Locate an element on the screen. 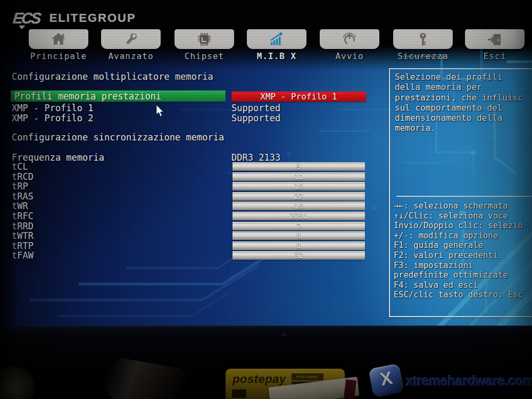  section-title-sync: Configurazione sincronizzazione memoria is located at coordinates (118, 137).